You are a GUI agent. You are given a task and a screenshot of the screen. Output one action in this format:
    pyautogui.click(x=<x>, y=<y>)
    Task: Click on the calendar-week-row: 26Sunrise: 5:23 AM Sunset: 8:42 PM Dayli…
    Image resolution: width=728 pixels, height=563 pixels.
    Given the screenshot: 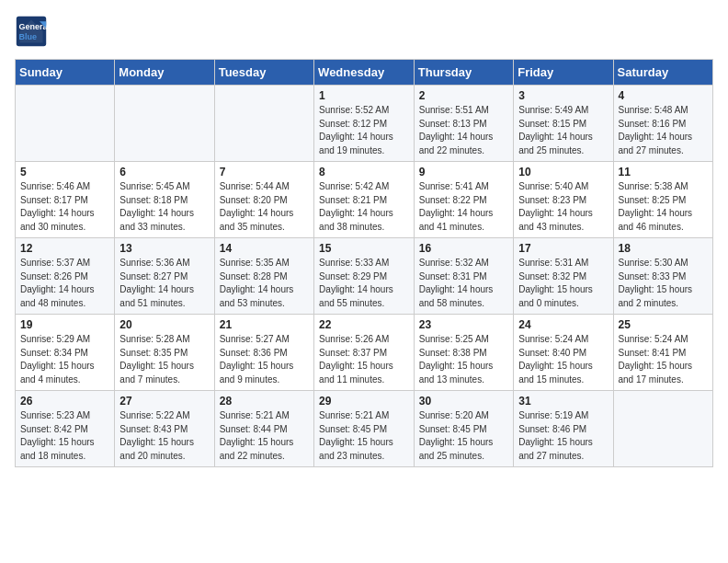 What is the action you would take?
    pyautogui.click(x=364, y=429)
    